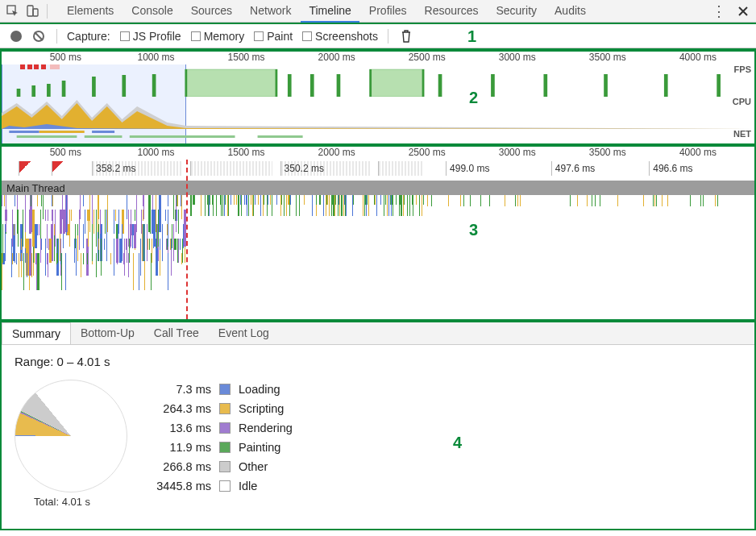 This screenshot has height=536, width=756. Describe the element at coordinates (219, 409) in the screenshot. I see `legend-row-scripting: 264.3 msScripting` at that location.